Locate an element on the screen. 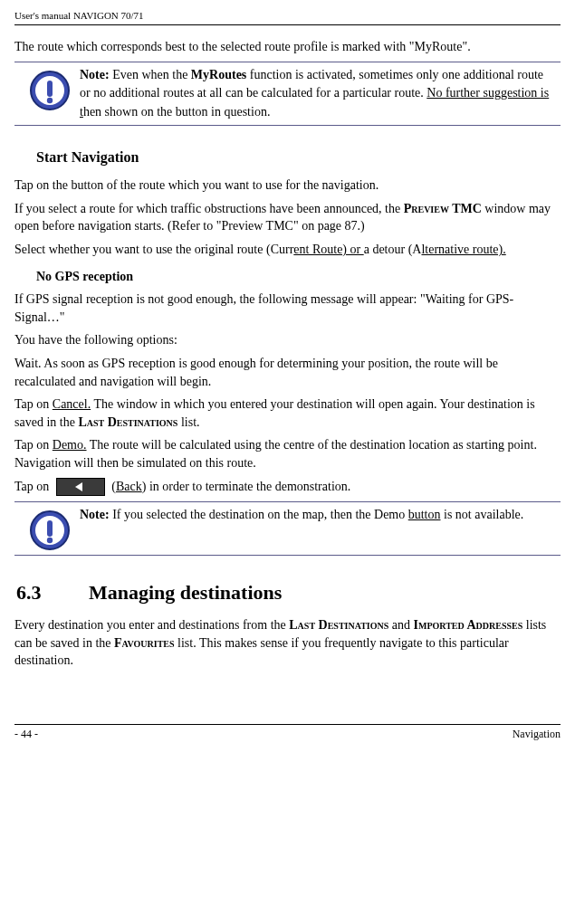 This screenshot has width=575, height=924. start-navigation-heading: Start Navigation is located at coordinates (299, 157).